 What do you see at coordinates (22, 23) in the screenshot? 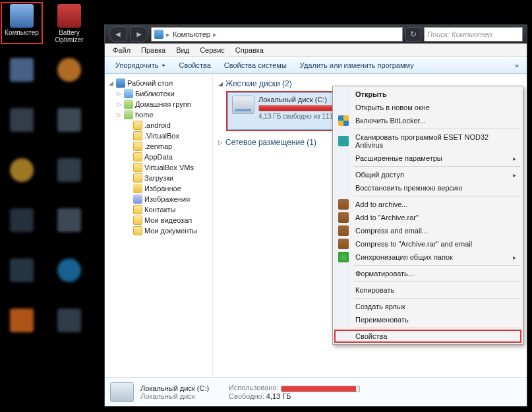
I see `desktop-icon-computer: Компьютер` at bounding box center [22, 23].